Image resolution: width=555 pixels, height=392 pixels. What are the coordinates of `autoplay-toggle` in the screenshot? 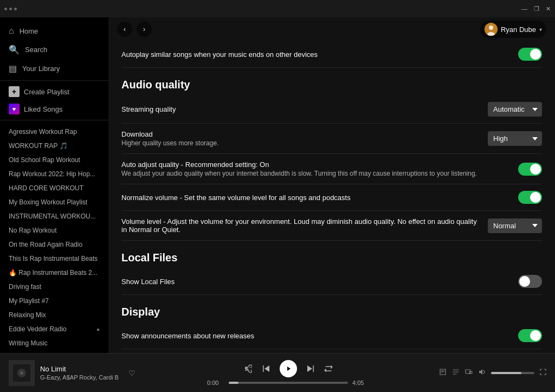 It's located at (530, 54).